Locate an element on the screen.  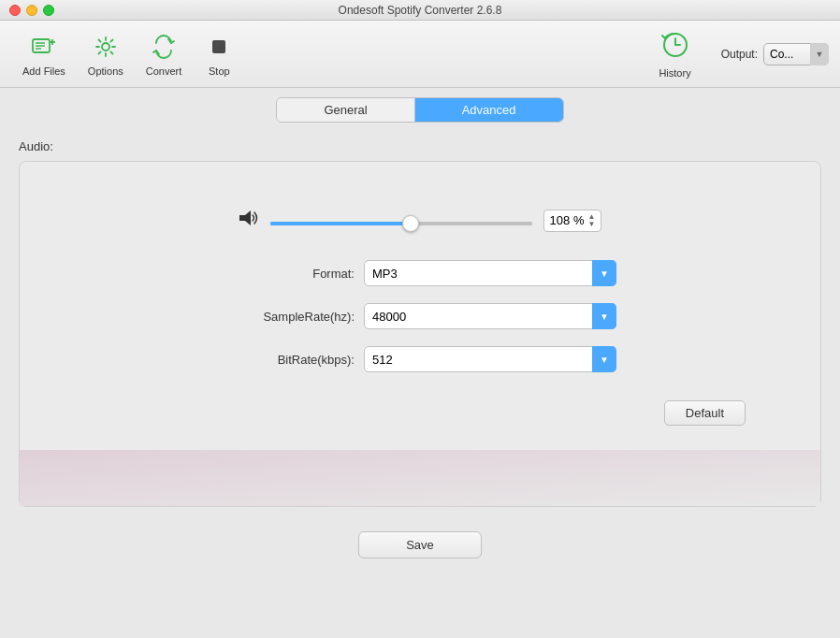
window-controls is located at coordinates (32, 10).